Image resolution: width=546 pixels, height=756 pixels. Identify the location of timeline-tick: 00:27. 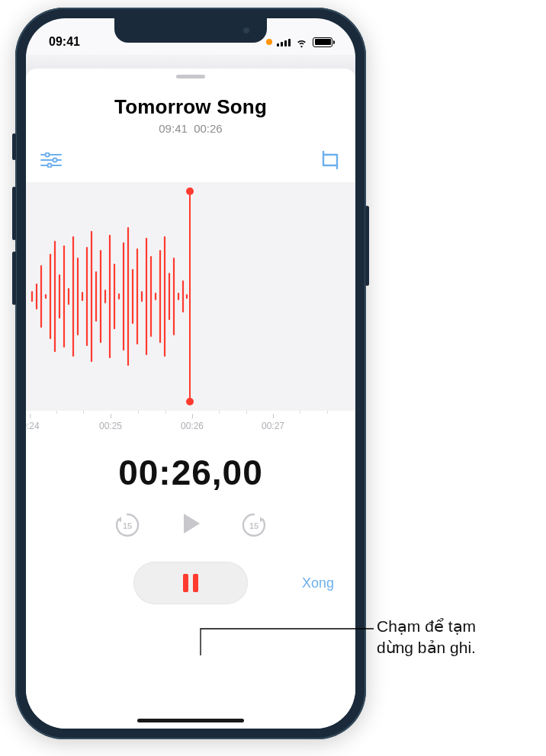
(273, 422).